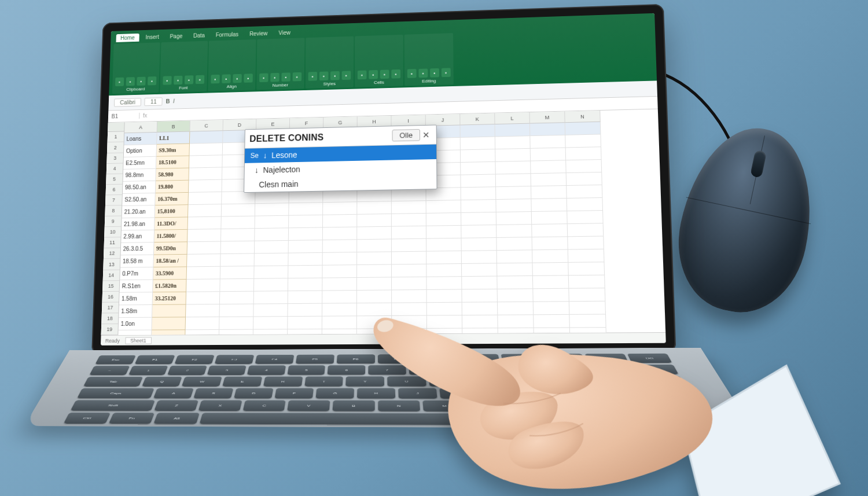 This screenshot has height=496, width=868. Describe the element at coordinates (111, 286) in the screenshot. I see `row-header: 15` at that location.